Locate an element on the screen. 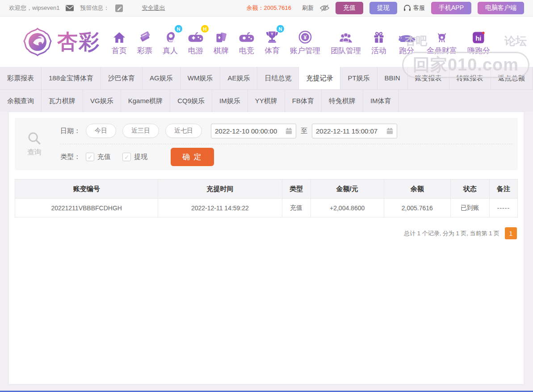  tab: 彩票报表 is located at coordinates (21, 78).